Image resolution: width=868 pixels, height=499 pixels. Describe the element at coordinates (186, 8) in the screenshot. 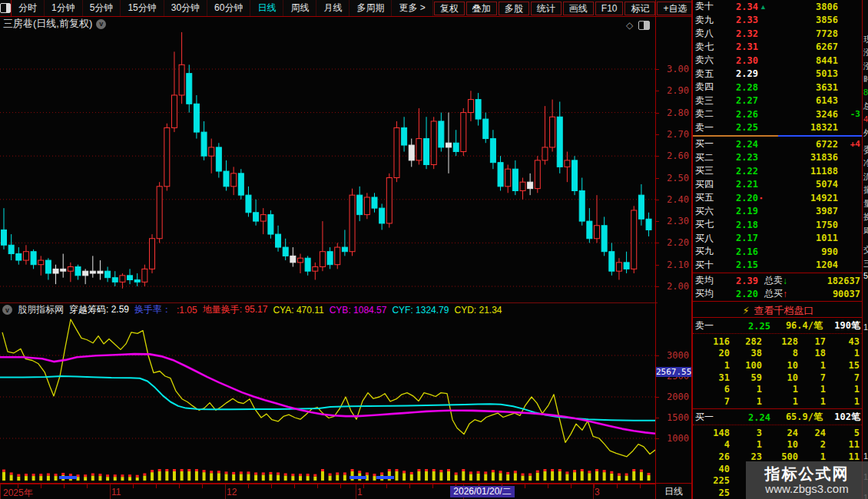

I see `tab-30min: 30分钟` at that location.